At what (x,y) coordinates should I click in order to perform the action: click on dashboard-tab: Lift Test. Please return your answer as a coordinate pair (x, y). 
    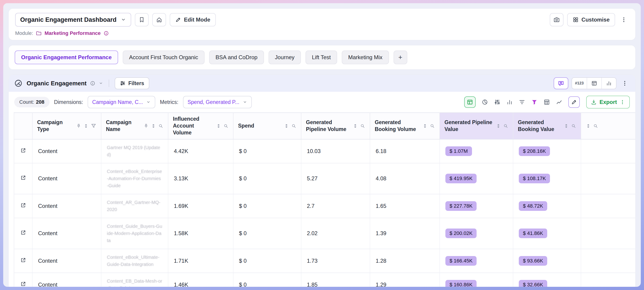
    Looking at the image, I should click on (322, 58).